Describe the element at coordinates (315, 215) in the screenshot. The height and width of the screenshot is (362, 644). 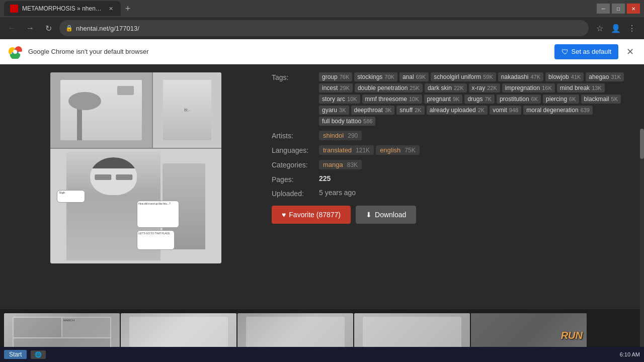
I see `favorite-label: Favorite (87877)` at that location.